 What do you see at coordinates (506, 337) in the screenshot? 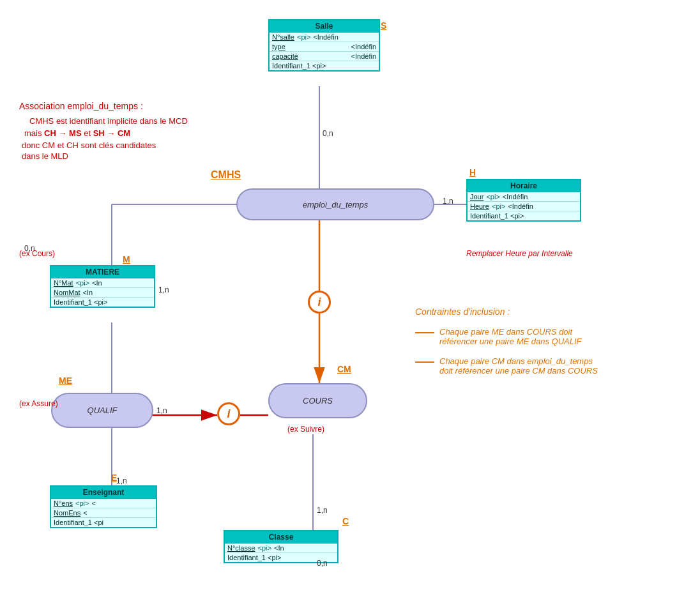
I see `contrainte-1: Chaque paire ME dans COURS doitréférence…` at bounding box center [506, 337].